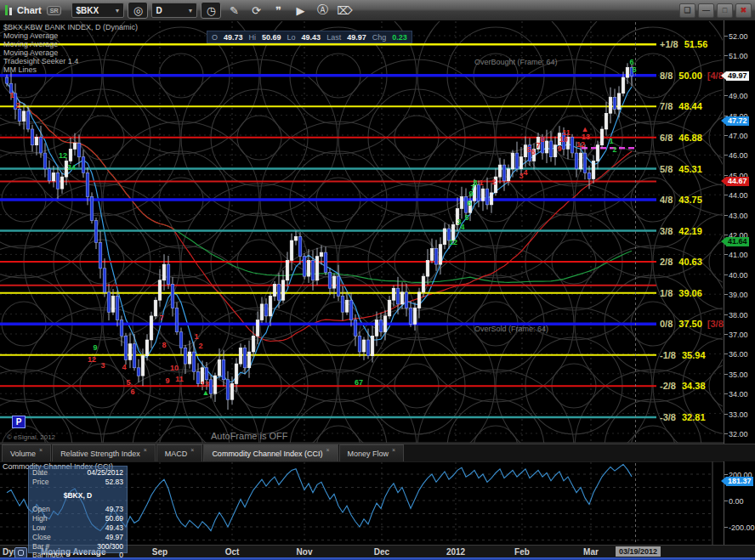 This screenshot has width=755, height=560. Describe the element at coordinates (357, 37) in the screenshot. I see `last-value: 49.97` at that location.